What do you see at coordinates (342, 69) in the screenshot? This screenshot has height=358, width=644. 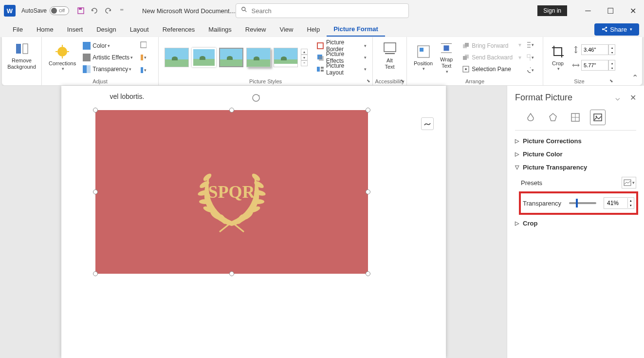 I see `picture-layout-button: Picture Layout▾` at bounding box center [342, 69].